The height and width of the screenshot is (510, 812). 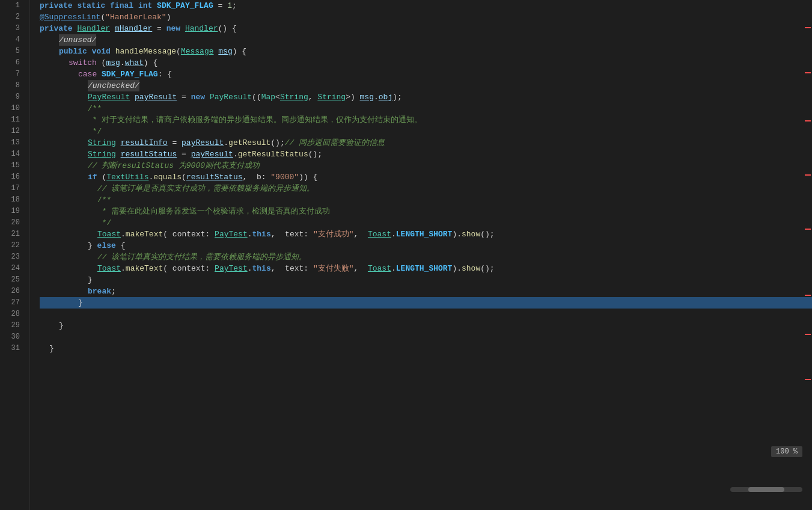 What do you see at coordinates (426, 120) in the screenshot?
I see `code-line: * 对于支付结果，请商户依赖服务端的异步通知结果。同步通知结果，仅作为支付结束的…` at bounding box center [426, 120].